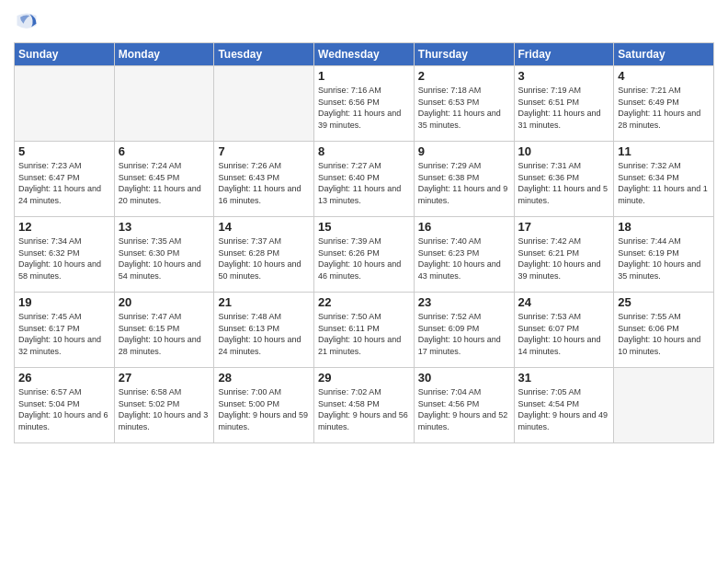 This screenshot has width=728, height=563. Describe the element at coordinates (364, 183) in the screenshot. I see `cell-info: Sunrise: 7:27 AM Sunset: 6:40 PM Dayligh…` at that location.